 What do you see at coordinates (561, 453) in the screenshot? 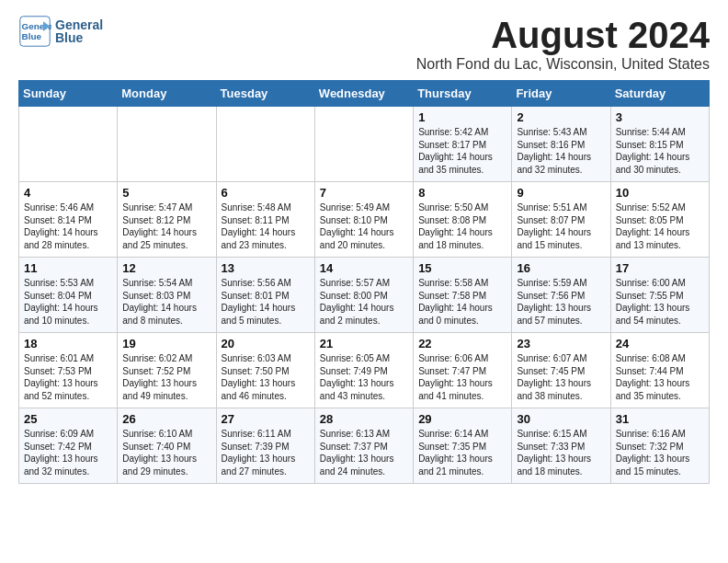
I see `cell-content: Sunrise: 6:15 AM Sunset: 7:33 PM Dayligh…` at bounding box center [561, 453].